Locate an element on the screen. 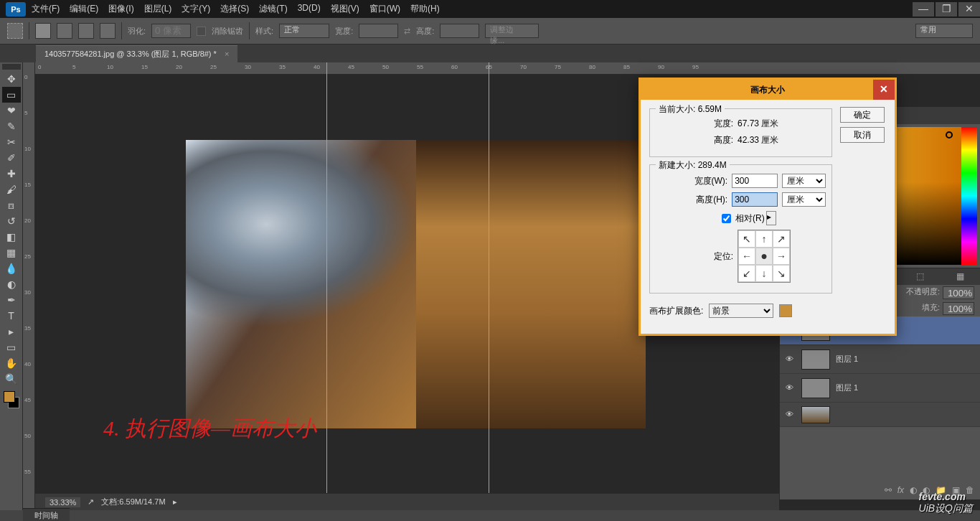  opacity-input is located at coordinates (958, 293).